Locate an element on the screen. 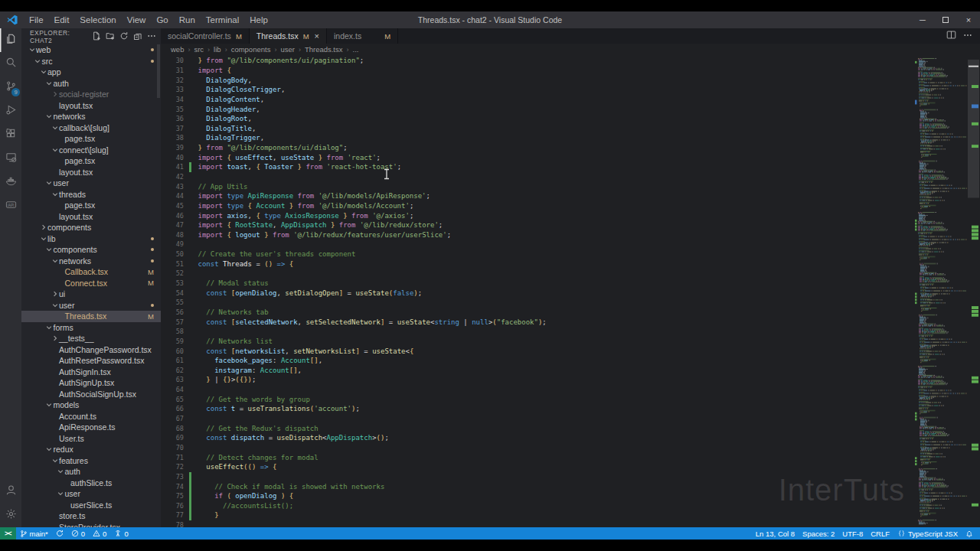 Image resolution: width=980 pixels, height=551 pixels. ports-status: 0 is located at coordinates (121, 533).